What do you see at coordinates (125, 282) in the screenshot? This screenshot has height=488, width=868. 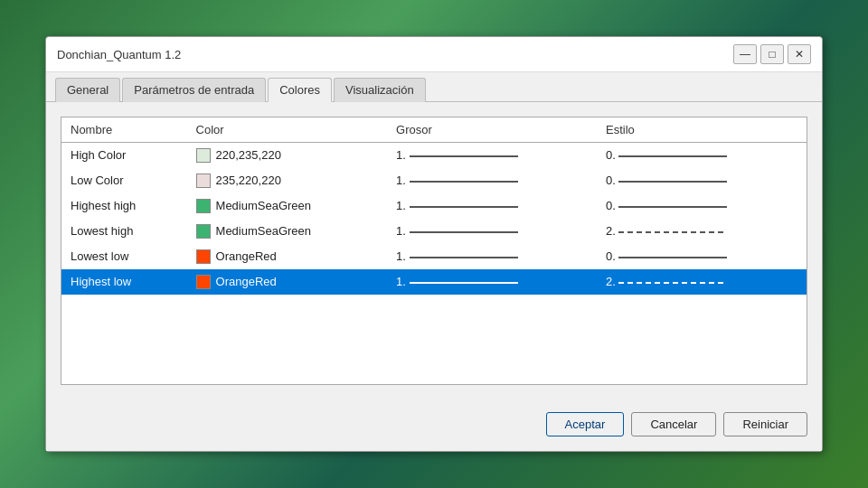 I see `cell-nombre: Highest low` at bounding box center [125, 282].